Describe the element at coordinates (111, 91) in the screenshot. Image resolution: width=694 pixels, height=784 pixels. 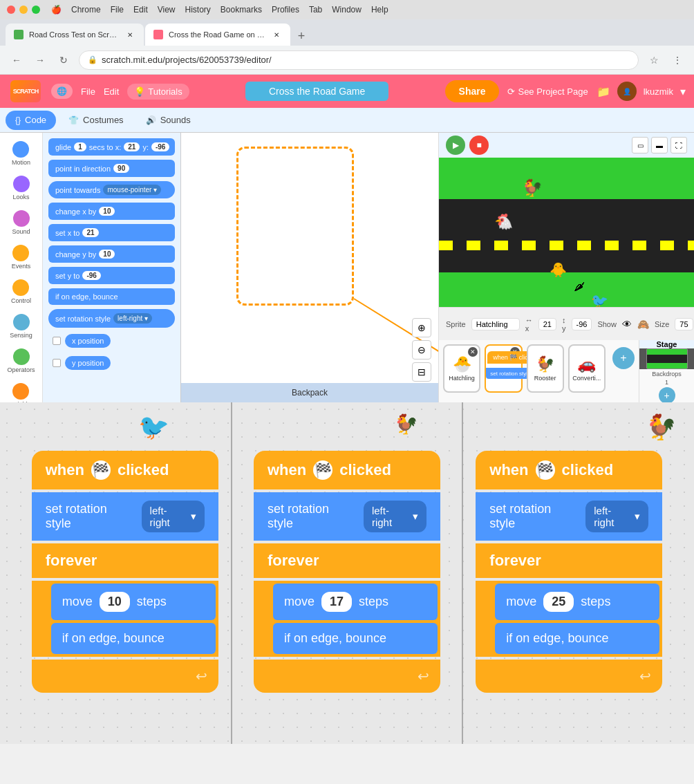
I see `edit-link: Edit` at that location.